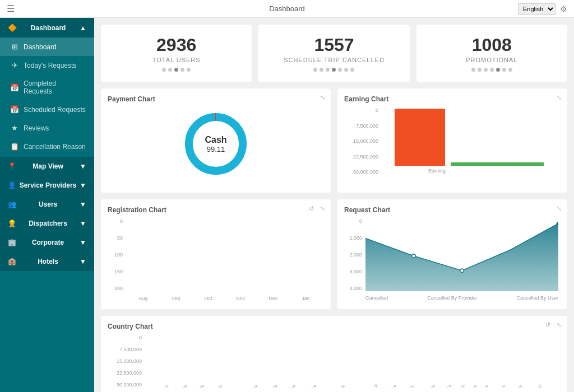 This screenshot has width=574, height=392. I want to click on language-select: English, so click(537, 9).